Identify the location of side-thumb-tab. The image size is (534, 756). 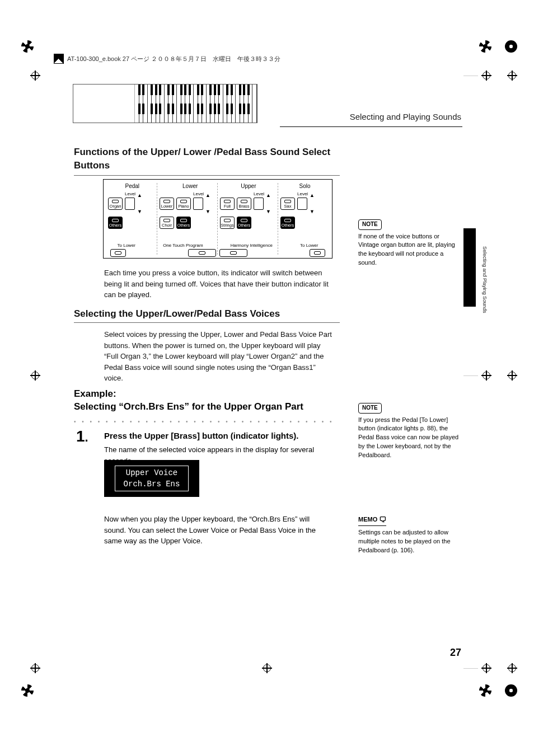
(470, 267).